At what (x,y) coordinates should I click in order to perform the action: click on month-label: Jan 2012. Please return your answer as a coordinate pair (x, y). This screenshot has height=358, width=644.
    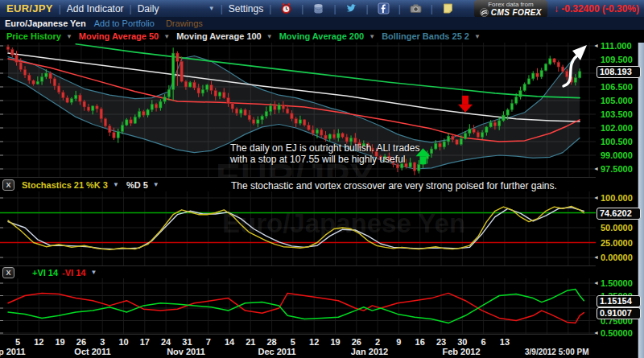
    Looking at the image, I should click on (369, 352).